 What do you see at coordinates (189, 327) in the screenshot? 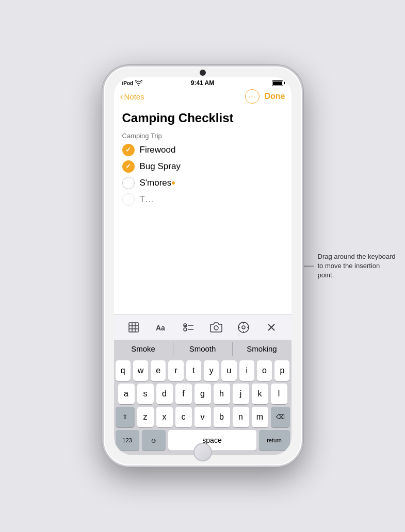
I see `checklist-button` at bounding box center [189, 327].